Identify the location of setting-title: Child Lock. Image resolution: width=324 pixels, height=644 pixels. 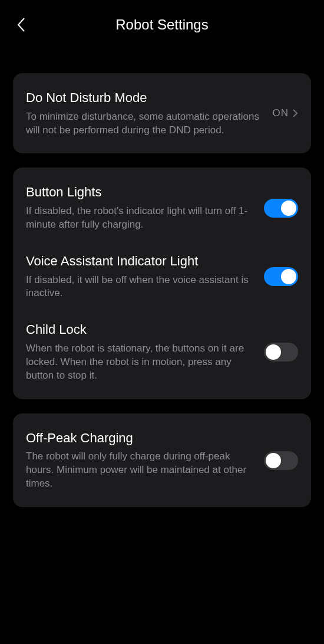
(141, 330).